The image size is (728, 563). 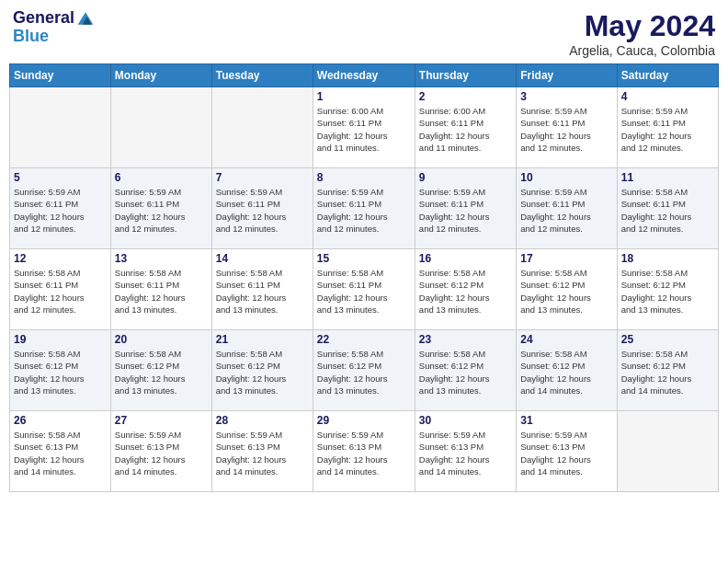 What do you see at coordinates (61, 452) in the screenshot?
I see `calendar-cell: 26Sunrise: 5:58 AM Sunset: 6:13 PM Dayli…` at bounding box center [61, 452].